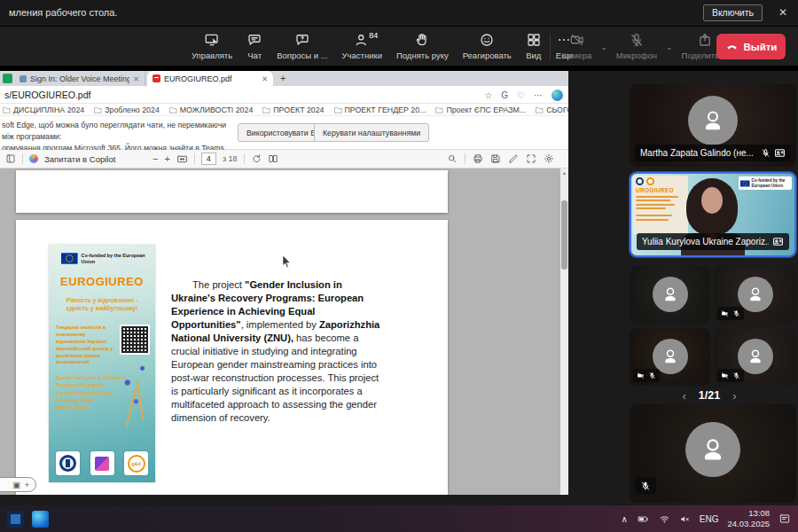 This screenshot has height=532, width=798. I want to click on toc-sidebar-icon, so click(11, 159).